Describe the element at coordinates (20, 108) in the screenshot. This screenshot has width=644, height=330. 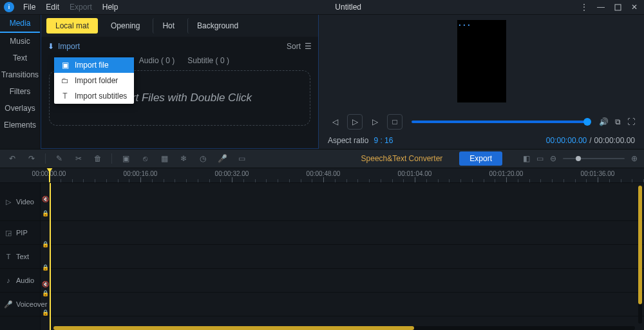
I see `sidebar-item-overlays: Overlays` at that location.